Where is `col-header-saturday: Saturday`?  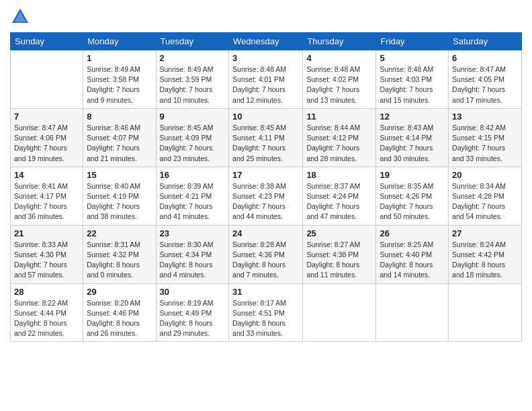
col-header-saturday: Saturday is located at coordinates (485, 42).